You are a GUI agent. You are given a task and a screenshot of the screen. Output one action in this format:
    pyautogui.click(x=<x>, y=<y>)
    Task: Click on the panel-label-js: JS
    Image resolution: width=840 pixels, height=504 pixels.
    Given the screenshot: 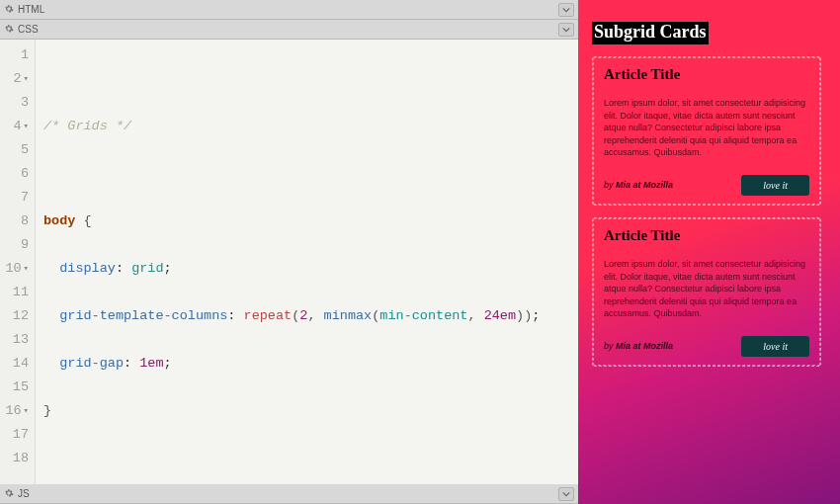 What is the action you would take?
    pyautogui.click(x=24, y=494)
    